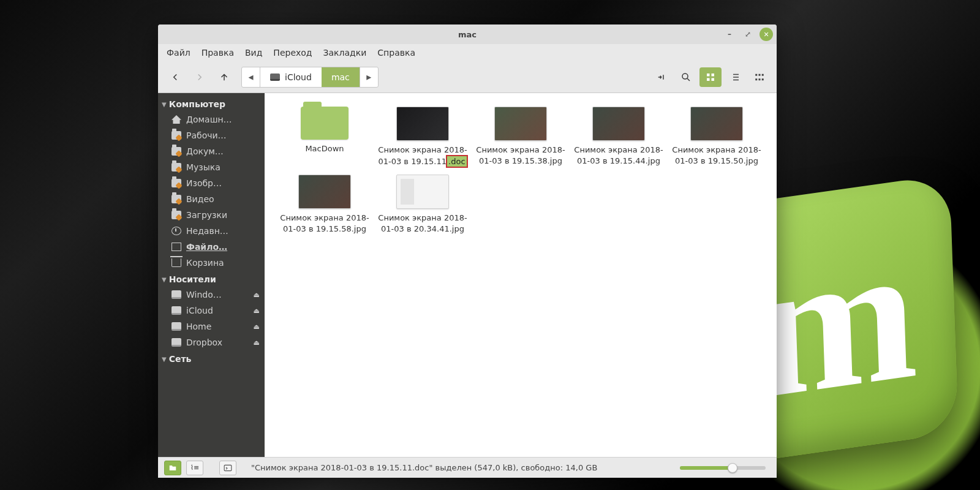 The height and width of the screenshot is (490, 980). What do you see at coordinates (200, 199) in the screenshot?
I see `sidebar-item-label: Видео` at bounding box center [200, 199].